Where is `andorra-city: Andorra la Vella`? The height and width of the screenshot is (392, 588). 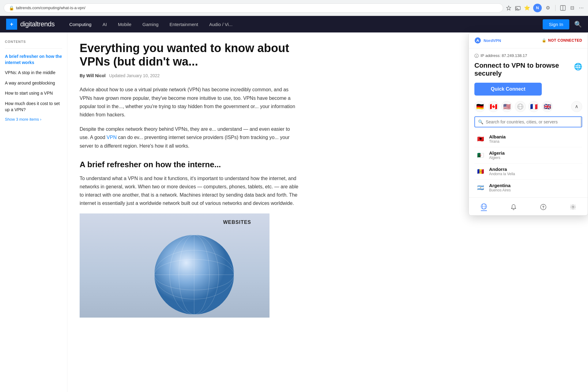
andorra-city: Andorra la Vella is located at coordinates (535, 174).